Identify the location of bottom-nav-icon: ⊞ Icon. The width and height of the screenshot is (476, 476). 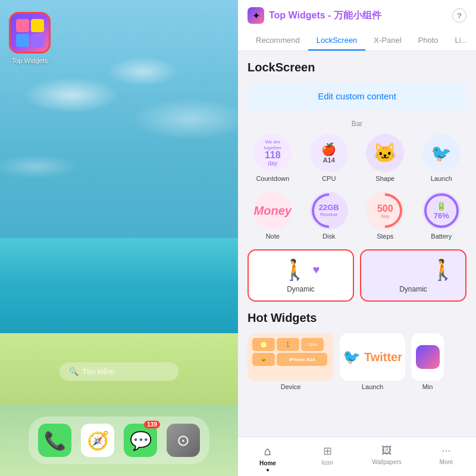
(327, 458).